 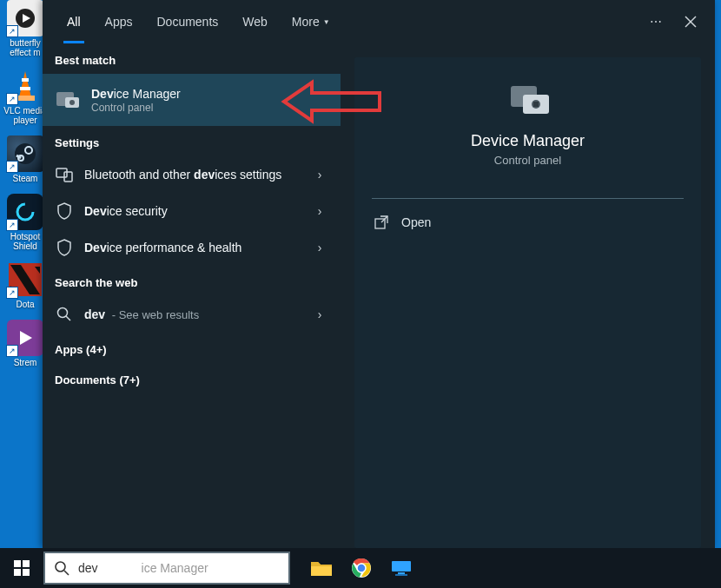 I want to click on tab-more: More▼, so click(x=311, y=22).